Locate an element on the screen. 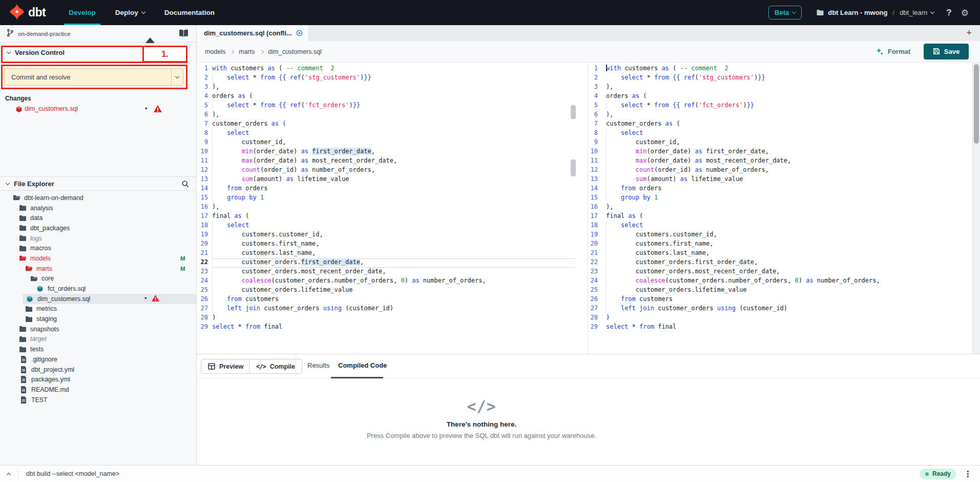 The height and width of the screenshot is (482, 980). nav-deploy: Deploy is located at coordinates (130, 12).